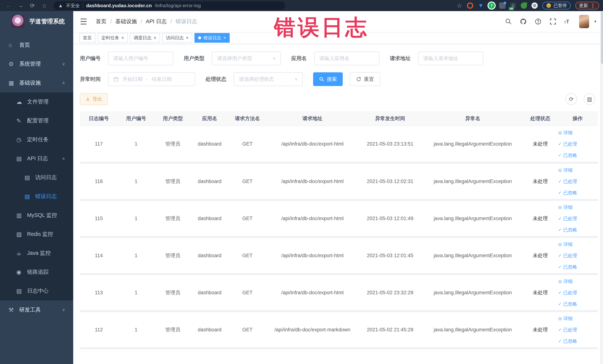  What do you see at coordinates (587, 6) in the screenshot?
I see `update-button: 更新 ⋮` at bounding box center [587, 6].